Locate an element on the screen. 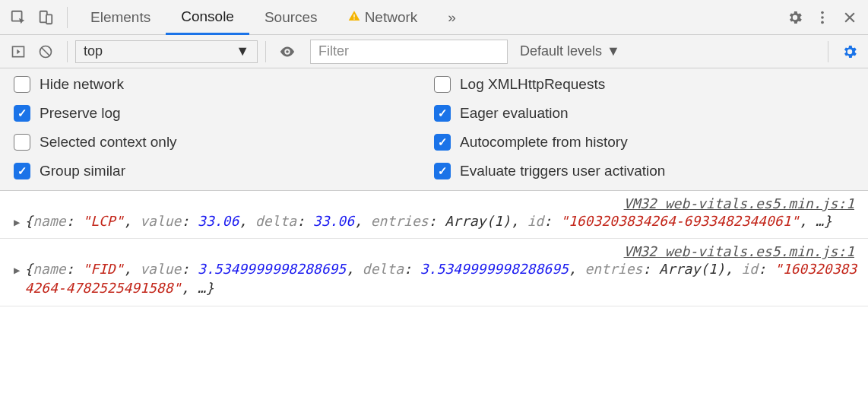 The width and height of the screenshot is (868, 400). tab-label: Network is located at coordinates (391, 17).